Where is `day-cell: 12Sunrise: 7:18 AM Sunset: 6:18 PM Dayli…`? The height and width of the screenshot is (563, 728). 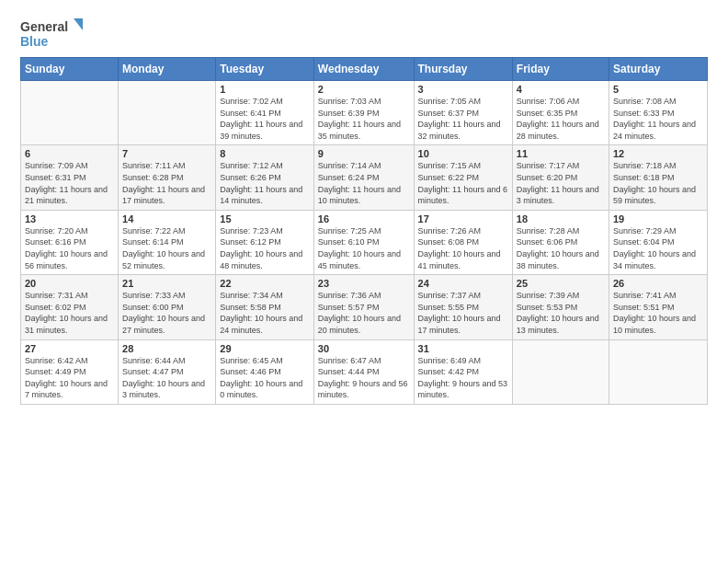
day-cell: 12Sunrise: 7:18 AM Sunset: 6:18 PM Dayli… is located at coordinates (658, 178).